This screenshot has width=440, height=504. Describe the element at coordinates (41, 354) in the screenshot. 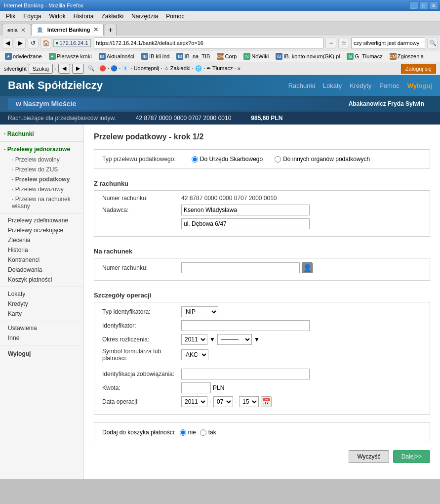

I see `sidebar-logout: Wyloguj` at that location.